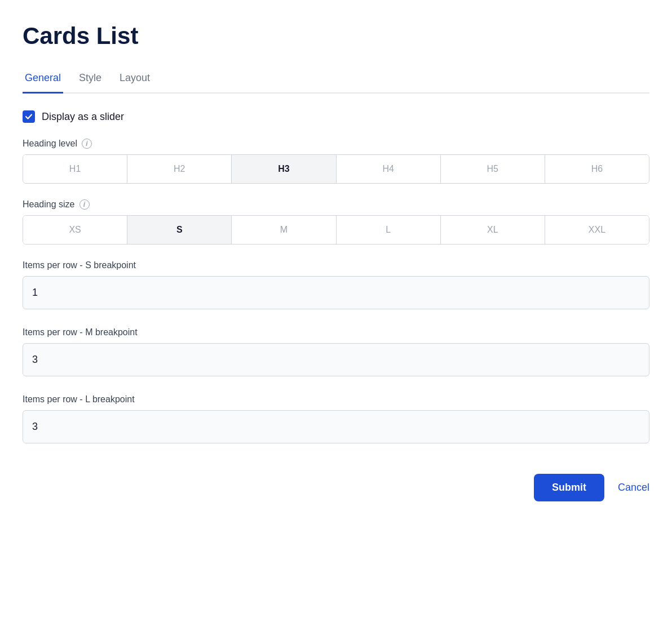 The width and height of the screenshot is (672, 640). Describe the element at coordinates (336, 399) in the screenshot. I see `items-per-row-l-label: Items per row - L breakpoint` at that location.